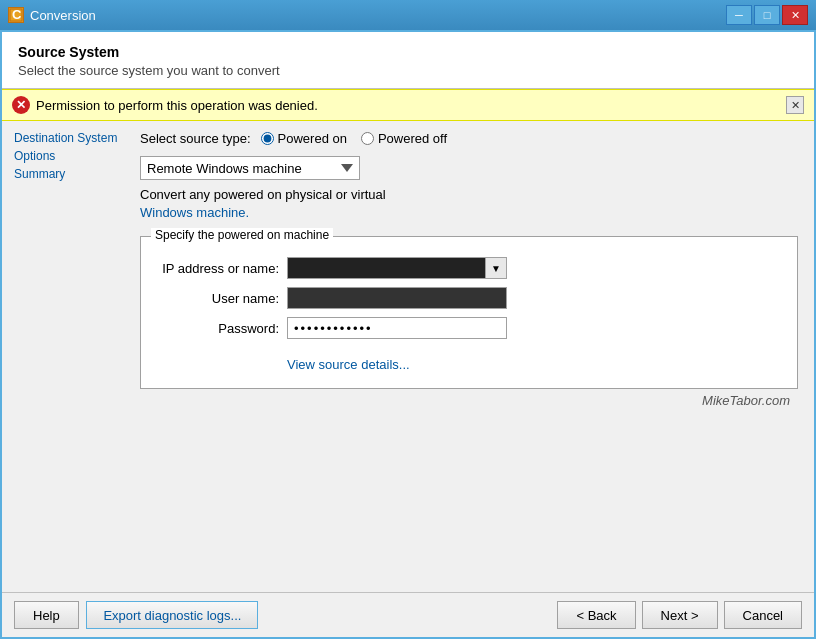 Image resolution: width=816 pixels, height=639 pixels. I want to click on help-button: Help, so click(46, 615).